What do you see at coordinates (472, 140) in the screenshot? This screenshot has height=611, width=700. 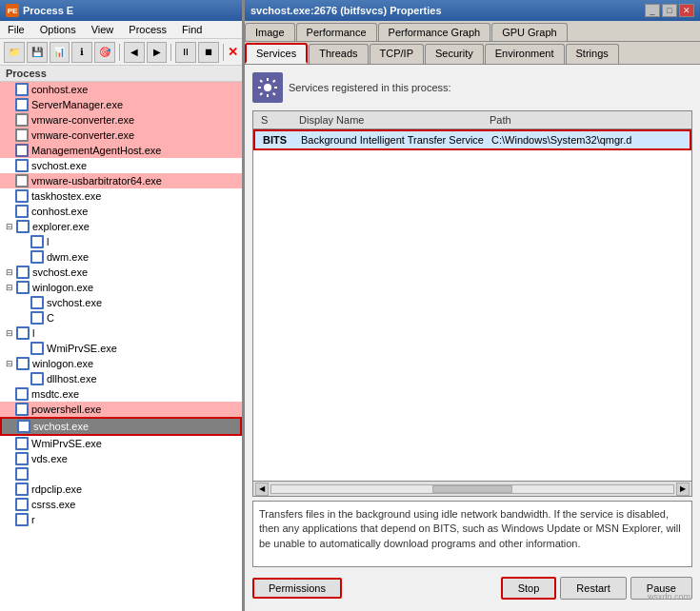 I see `table-row: BITS Background Intelligent Transfer Ser…` at bounding box center [472, 140].